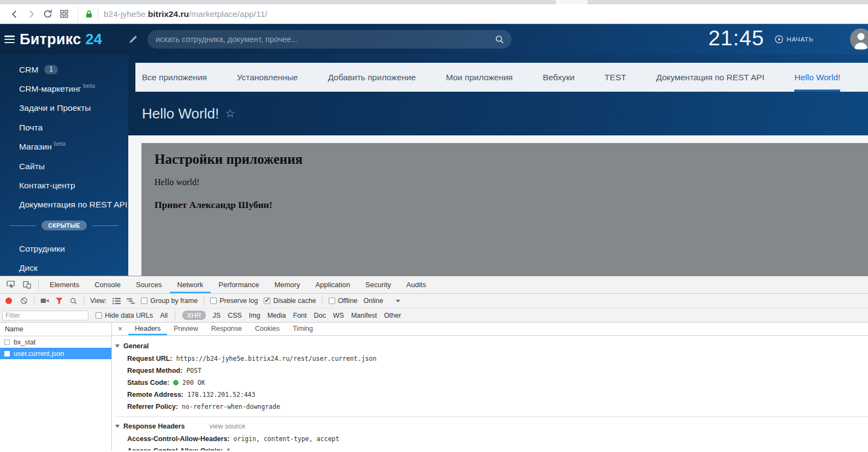 Image resolution: width=868 pixels, height=452 pixels. What do you see at coordinates (31, 14) in the screenshot?
I see `forward-arrow-icon` at bounding box center [31, 14].